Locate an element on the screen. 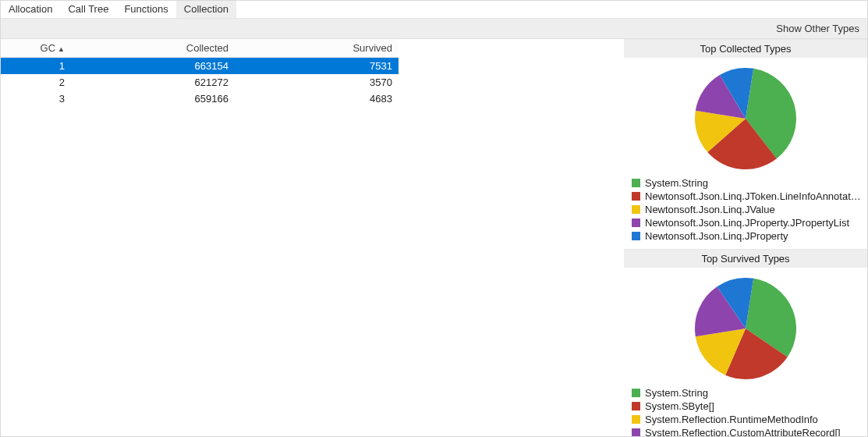  legend-item: System.Reflection.RuntimeMethodInfo is located at coordinates (746, 420).